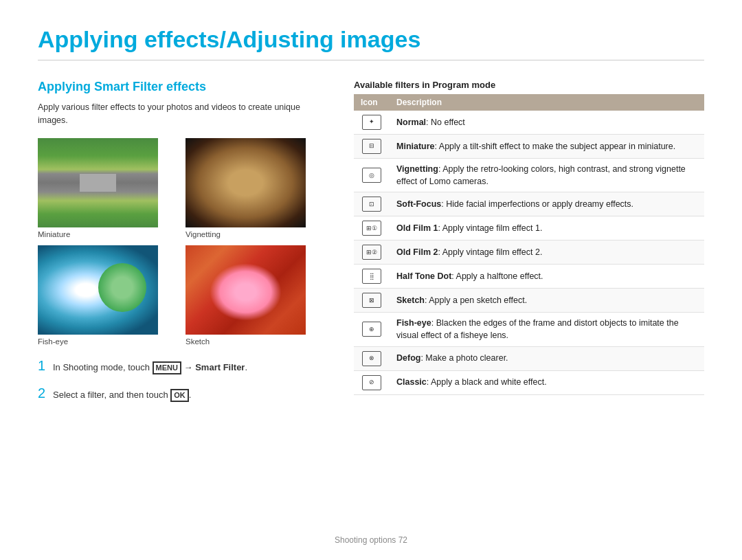 The height and width of the screenshot is (560, 742). I want to click on filter-desc-cell: Soft-Focus: Hide facial imperfections or…, so click(547, 205).